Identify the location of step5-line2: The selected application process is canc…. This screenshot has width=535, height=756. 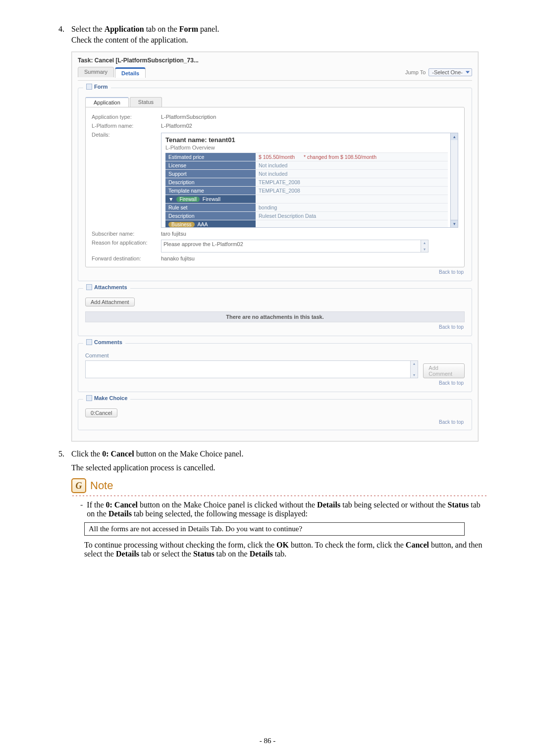
(279, 468).